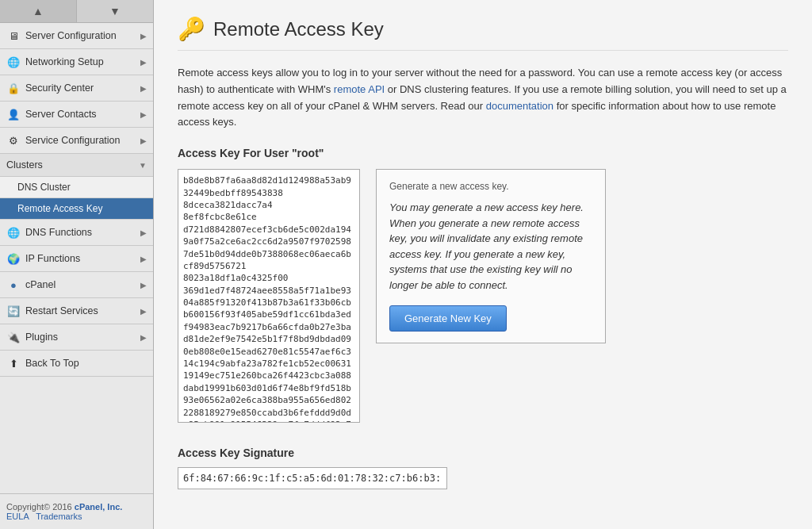 Image resolution: width=812 pixels, height=529 pixels. Describe the element at coordinates (298, 29) in the screenshot. I see `page-title: Remote Access Key` at that location.